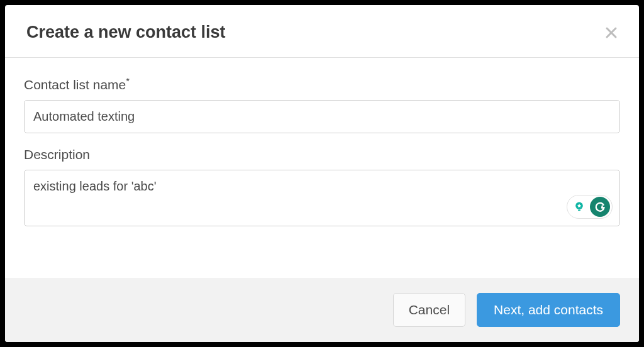  What do you see at coordinates (579, 207) in the screenshot?
I see `lightbulb-icon` at bounding box center [579, 207].